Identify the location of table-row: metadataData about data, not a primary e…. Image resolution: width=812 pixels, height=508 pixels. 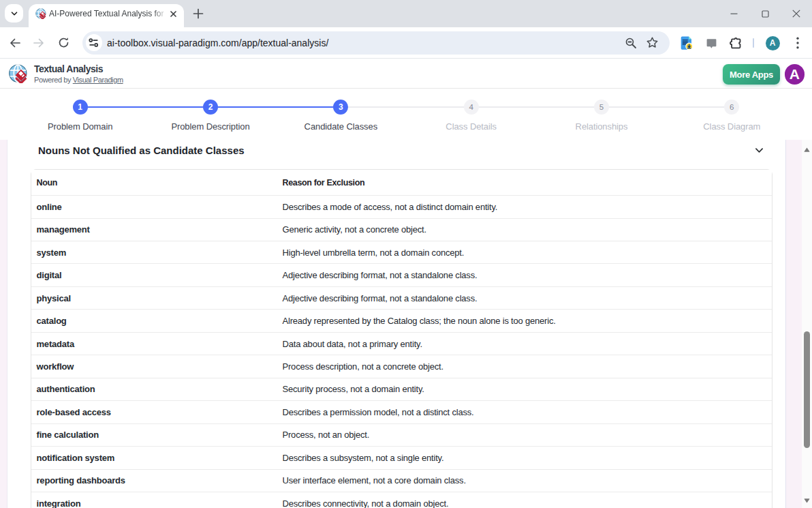
(402, 344).